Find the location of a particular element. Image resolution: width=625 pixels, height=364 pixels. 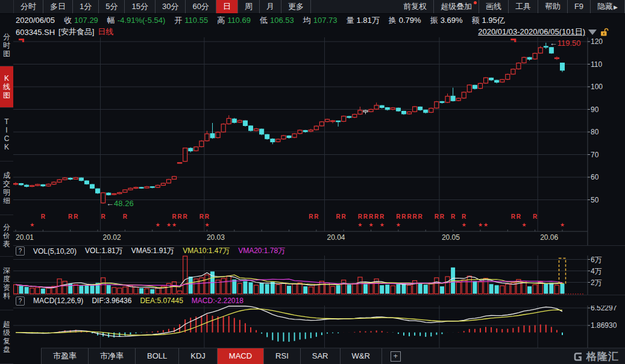

indicator-tab-市净率: 市净率 is located at coordinates (112, 356).